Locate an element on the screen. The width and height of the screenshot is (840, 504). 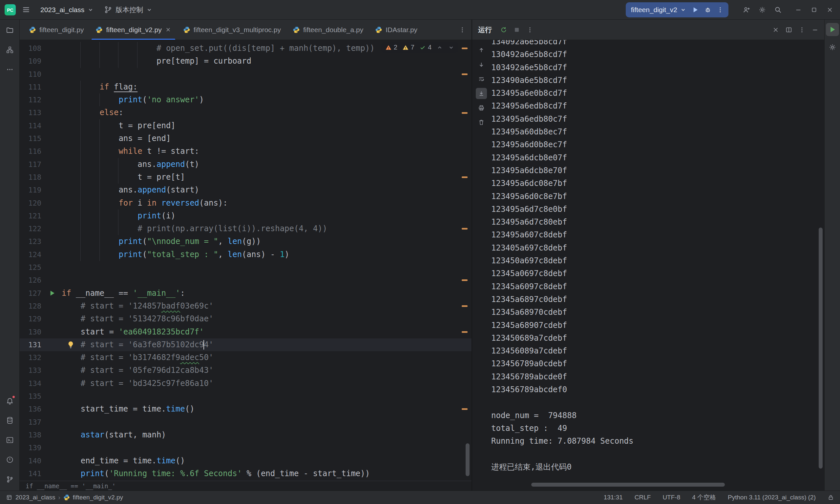
run-button is located at coordinates (695, 10).